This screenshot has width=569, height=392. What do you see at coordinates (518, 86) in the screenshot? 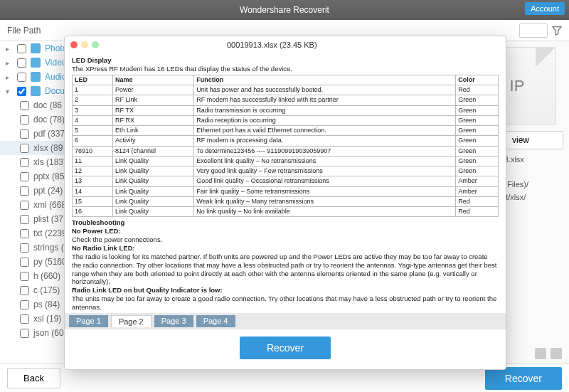
I see `thumb-text: IP` at bounding box center [518, 86].